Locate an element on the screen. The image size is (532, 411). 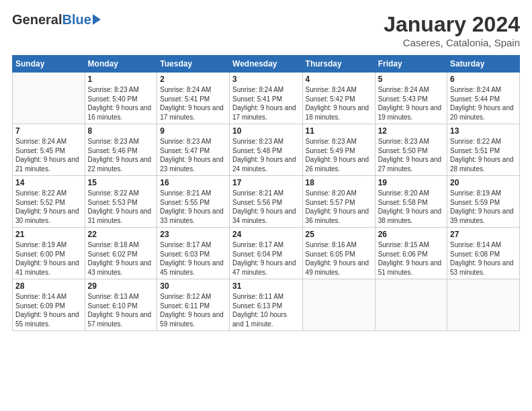
day-number: 17 is located at coordinates (266, 183).